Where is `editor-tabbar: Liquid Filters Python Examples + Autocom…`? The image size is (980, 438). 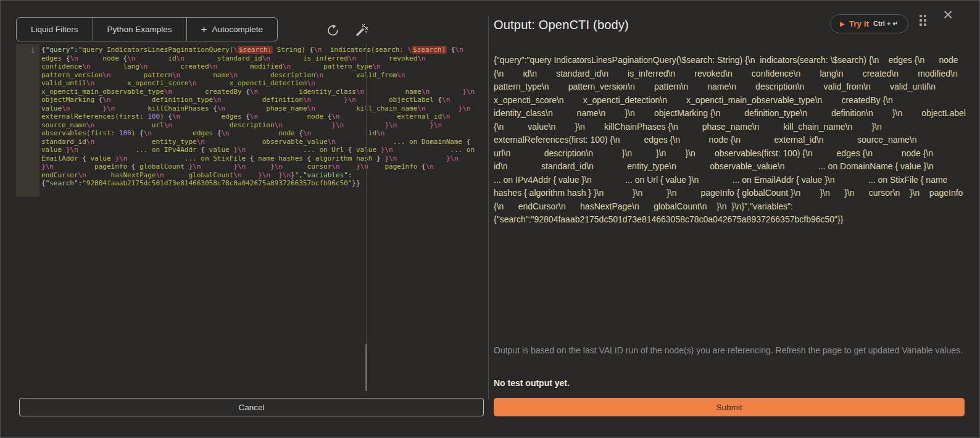
editor-tabbar: Liquid Filters Python Examples + Autocom… is located at coordinates (147, 30).